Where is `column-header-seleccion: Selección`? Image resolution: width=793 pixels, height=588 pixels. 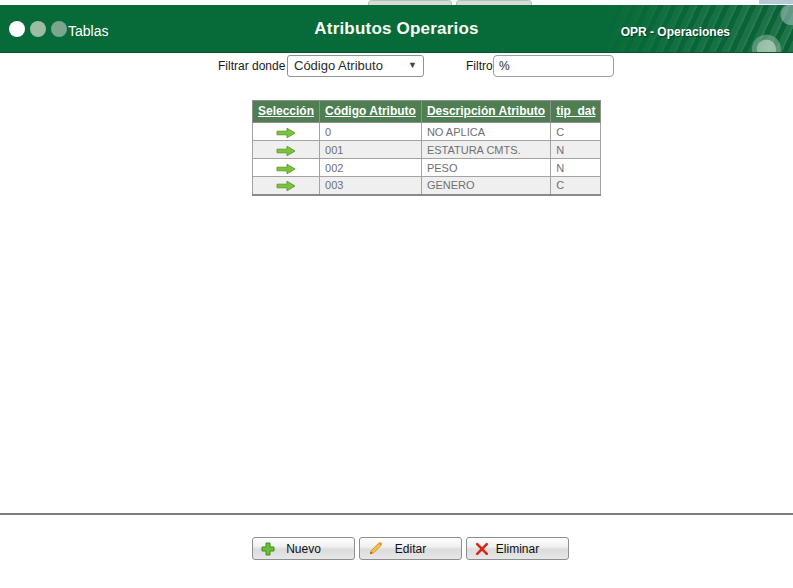
column-header-seleccion: Selección is located at coordinates (286, 112).